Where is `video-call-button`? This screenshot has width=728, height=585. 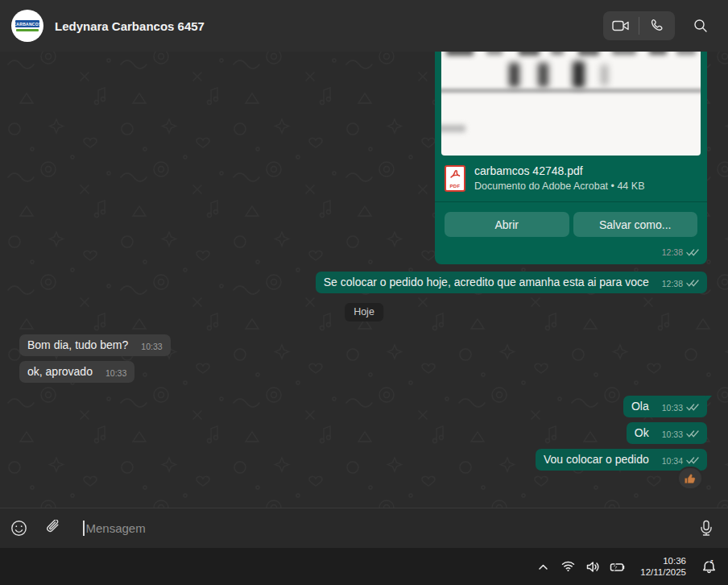 video-call-button is located at coordinates (621, 26).